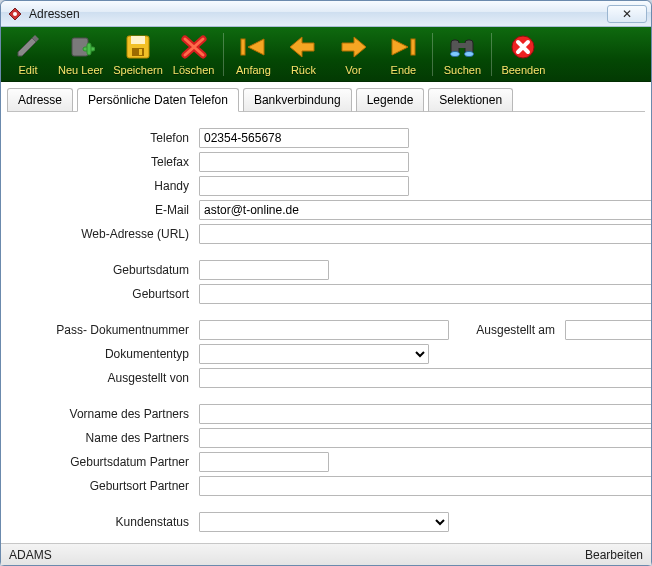 The height and width of the screenshot is (566, 652). I want to click on new-icon, so click(81, 47).